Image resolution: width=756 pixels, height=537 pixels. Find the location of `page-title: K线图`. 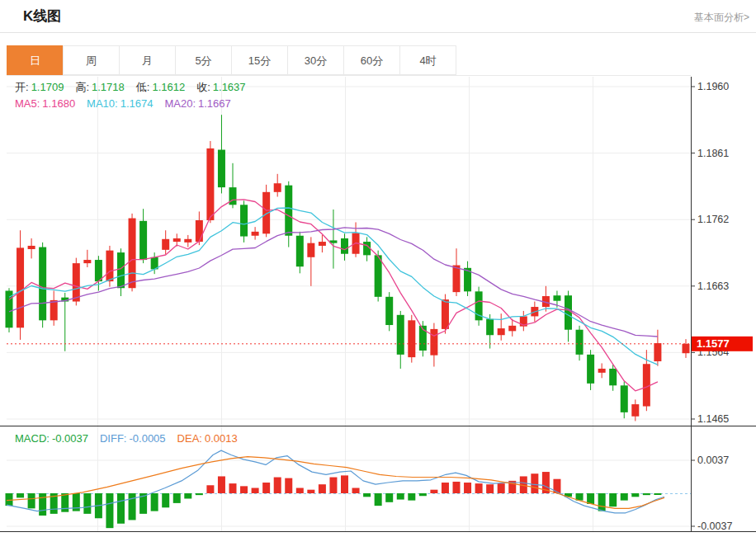

page-title: K线图 is located at coordinates (42, 16).